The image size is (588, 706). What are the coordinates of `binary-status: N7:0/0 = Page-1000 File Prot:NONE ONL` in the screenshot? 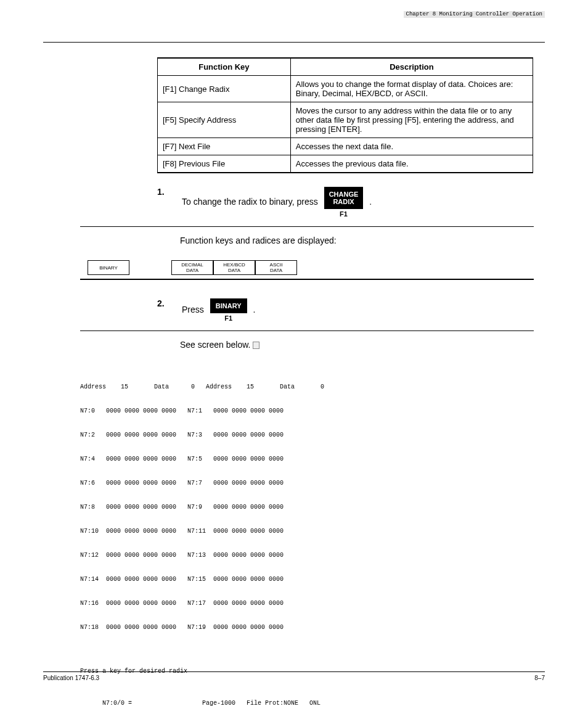 It's located at (312, 699).